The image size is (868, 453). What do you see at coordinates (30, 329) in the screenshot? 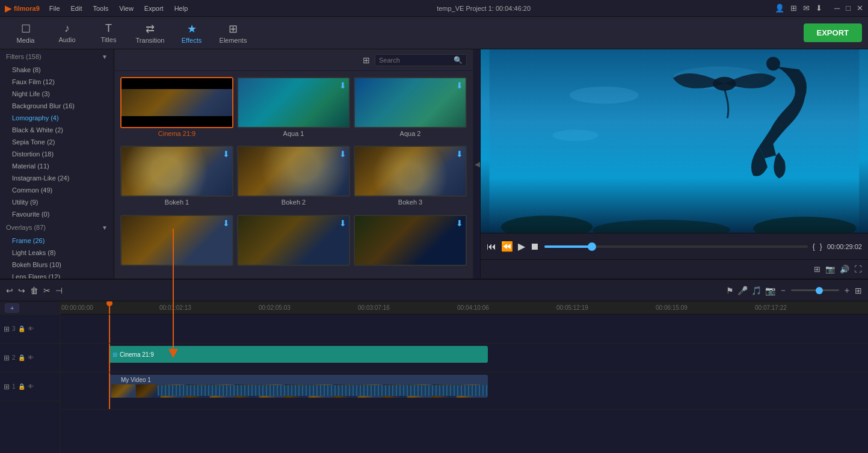
I see `track-label-3: ⊞ 3 🔒 👁` at bounding box center [30, 329].